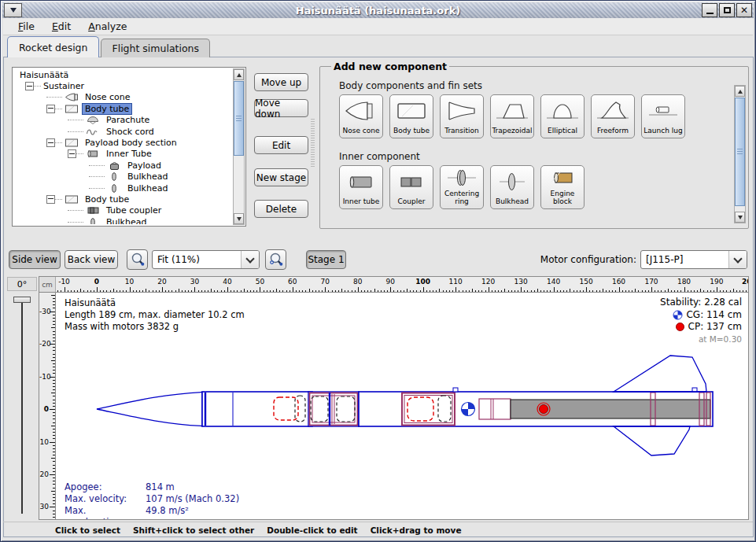 This screenshot has width=756, height=542. What do you see at coordinates (206, 260) in the screenshot?
I see `zoom-level-select: Fit (11%)` at bounding box center [206, 260].